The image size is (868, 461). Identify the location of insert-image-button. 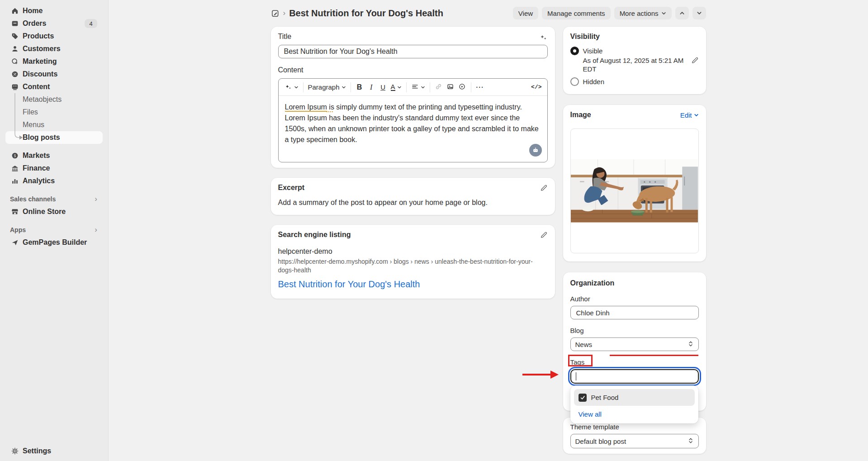
(451, 87).